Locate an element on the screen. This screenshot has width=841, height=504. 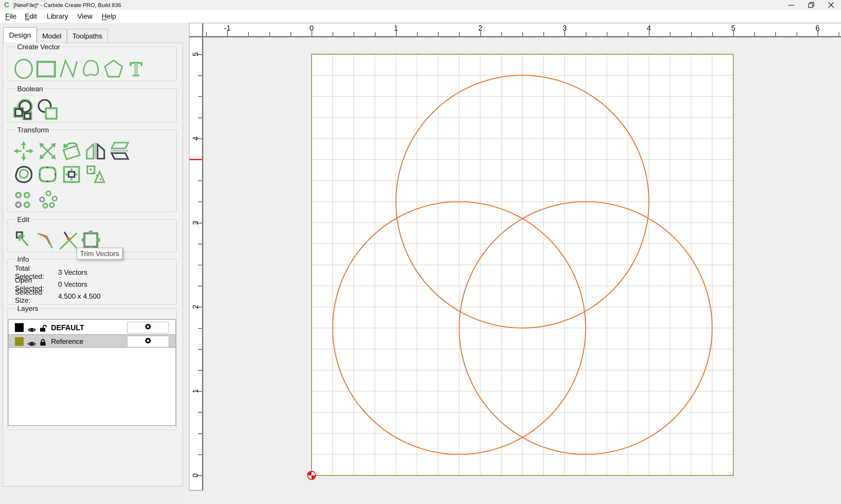
text-tool-button: T is located at coordinates (136, 69).